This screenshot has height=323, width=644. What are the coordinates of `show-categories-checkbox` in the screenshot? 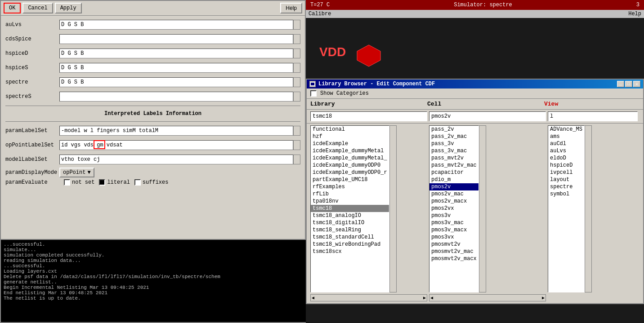 It's located at (313, 93).